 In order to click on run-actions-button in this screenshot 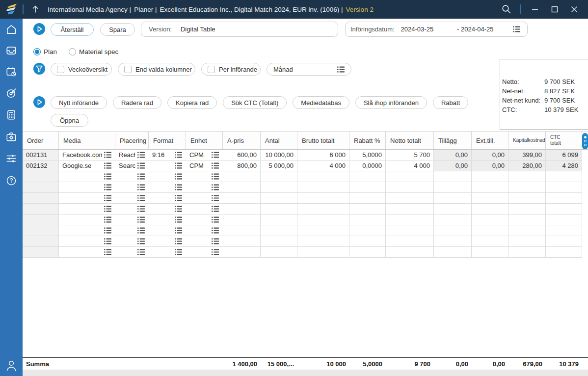, I will do `click(39, 102)`.